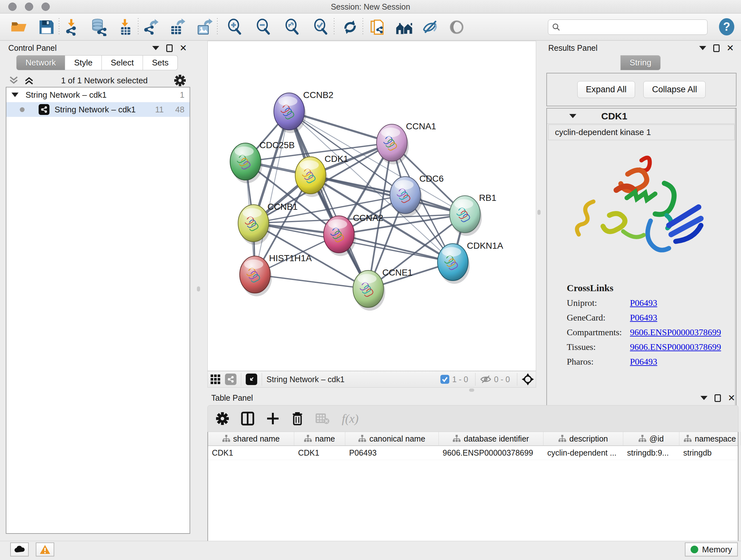  Describe the element at coordinates (293, 27) in the screenshot. I see `fit-content-icon` at that location.